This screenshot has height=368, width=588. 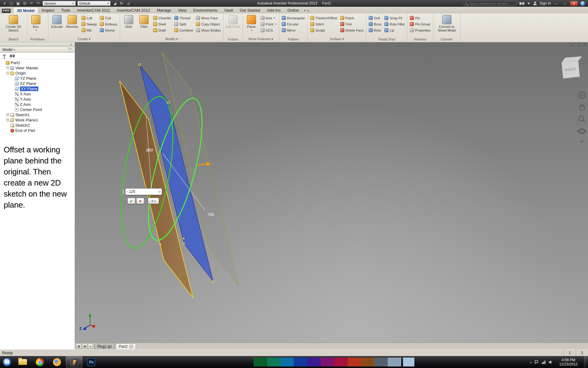 What do you see at coordinates (18, 3) in the screenshot?
I see `save-icon: ▣` at bounding box center [18, 3].